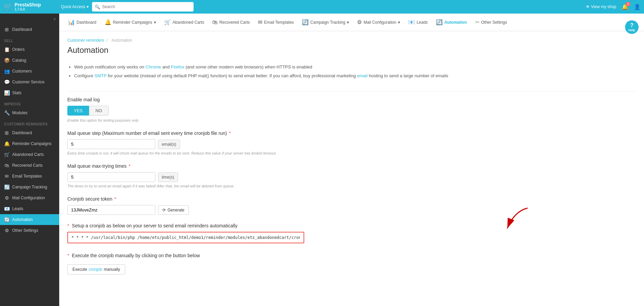  I want to click on abandoned-carts-icon: 🛒, so click(7, 155).